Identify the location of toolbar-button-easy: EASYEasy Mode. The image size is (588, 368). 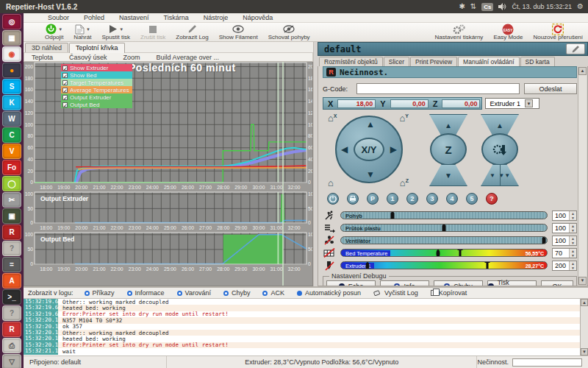
(508, 32).